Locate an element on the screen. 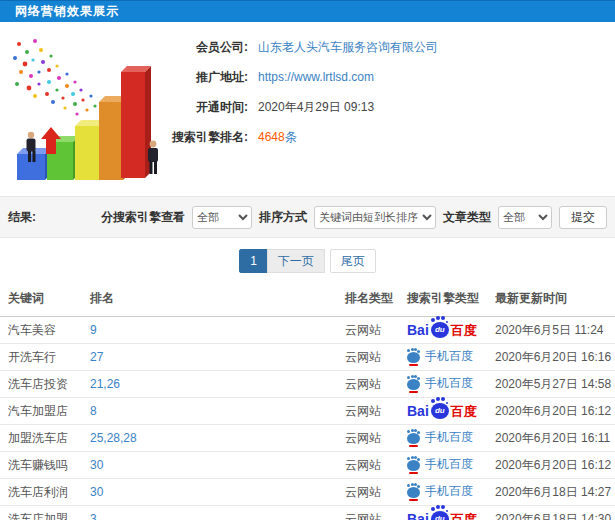 This screenshot has width=615, height=520. sort-select: 关键词由短到长排序 is located at coordinates (375, 218).